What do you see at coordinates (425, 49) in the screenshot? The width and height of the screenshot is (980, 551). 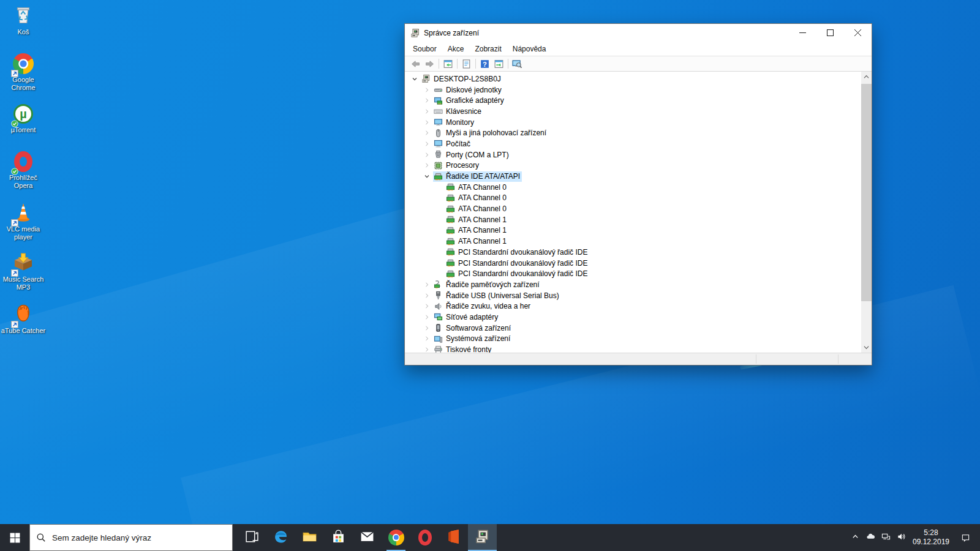 I see `menu-soubor: Soubor` at bounding box center [425, 49].